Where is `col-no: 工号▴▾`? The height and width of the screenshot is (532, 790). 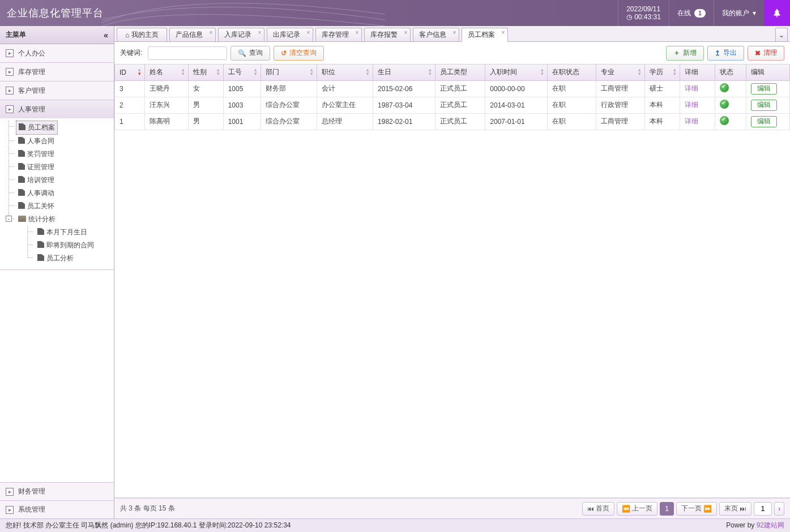
col-no: 工号▴▾ is located at coordinates (242, 72).